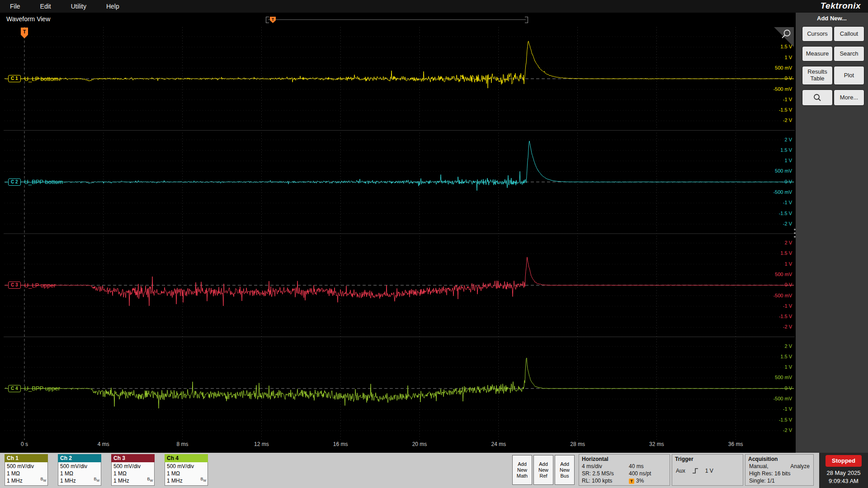  Describe the element at coordinates (817, 98) in the screenshot. I see `sidebar-button-zoom` at that location.